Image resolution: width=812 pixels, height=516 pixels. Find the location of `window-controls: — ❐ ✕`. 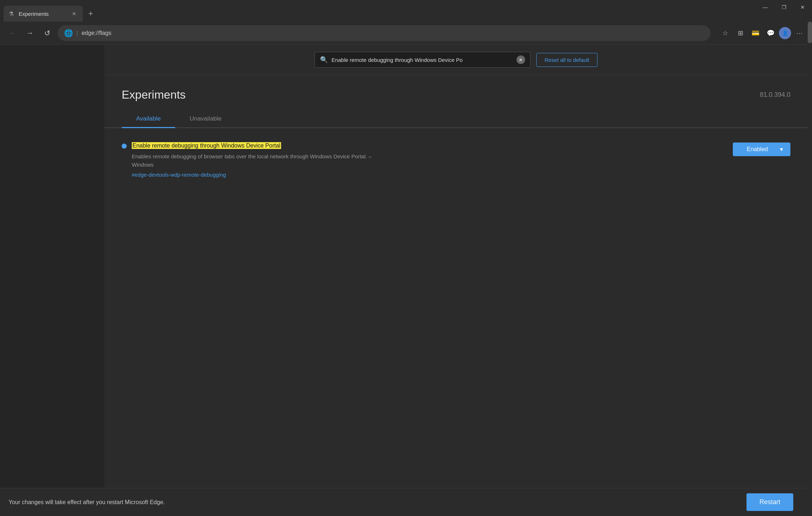

window-controls: — ❐ ✕ is located at coordinates (784, 7).